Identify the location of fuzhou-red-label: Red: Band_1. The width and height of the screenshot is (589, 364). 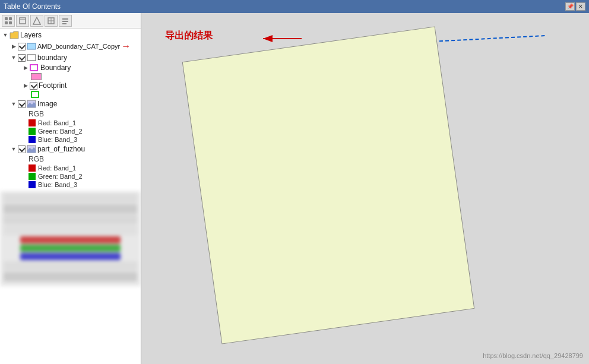
(57, 168).